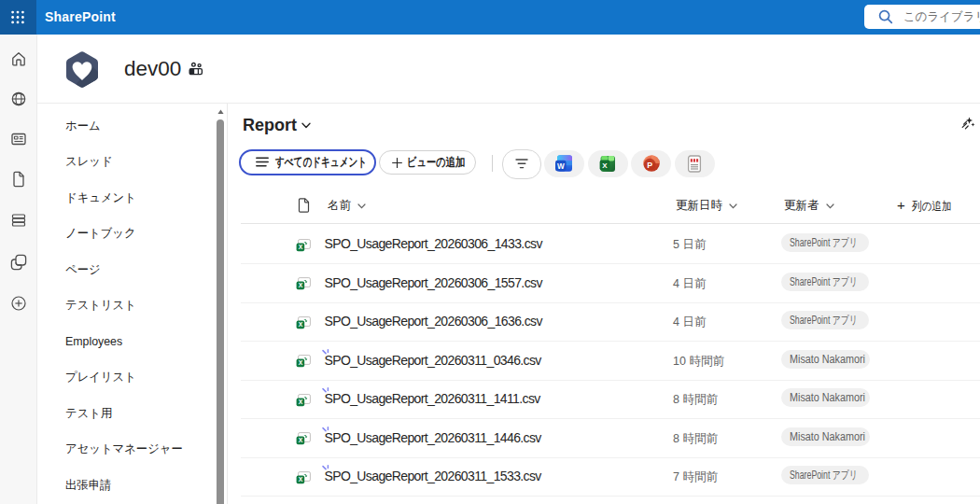 Image resolution: width=980 pixels, height=504 pixels. What do you see at coordinates (561, 166) in the screenshot?
I see `svg-text: W` at bounding box center [561, 166].